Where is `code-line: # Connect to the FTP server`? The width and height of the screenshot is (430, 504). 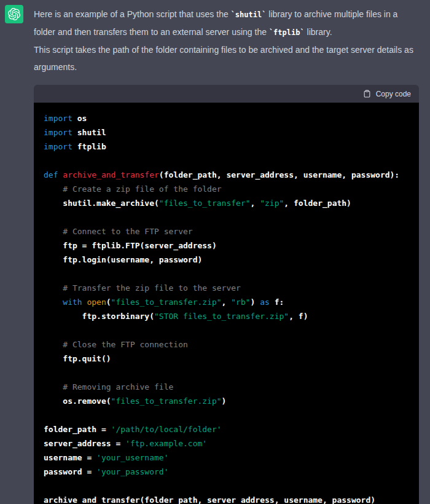 code-line: # Connect to the FTP server is located at coordinates (226, 231).